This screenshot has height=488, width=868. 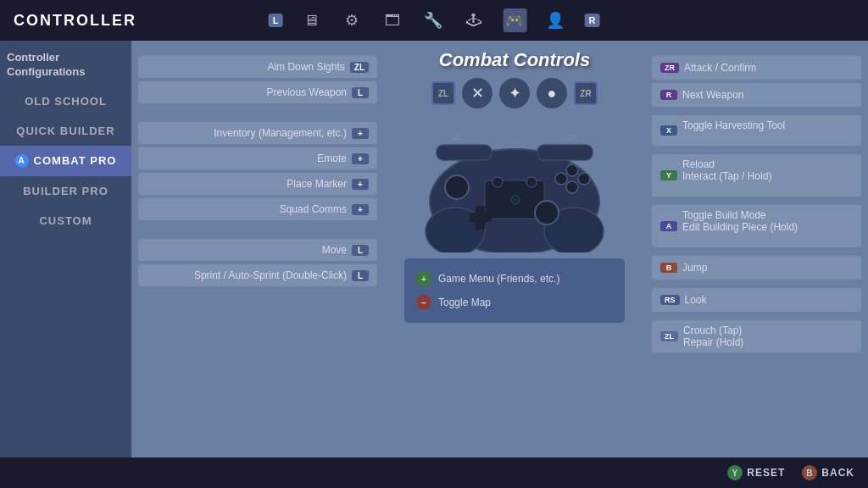 I want to click on aim-down-sights-label: Aim Down Sights, so click(x=246, y=67).